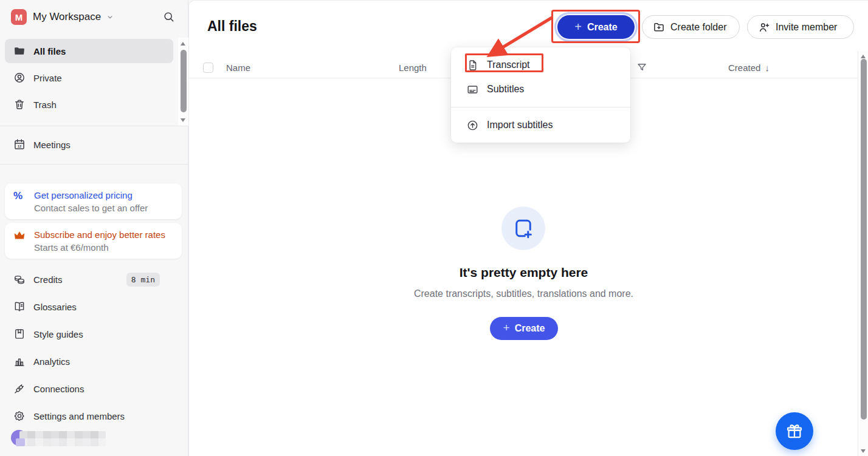 The width and height of the screenshot is (868, 456). I want to click on create-folder-button: Create folder, so click(691, 27).